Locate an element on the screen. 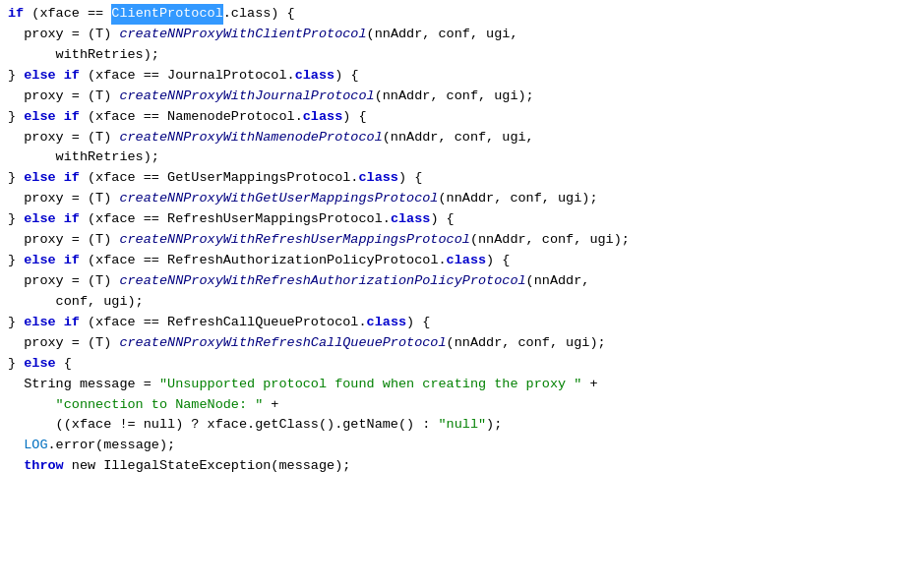  plain-23: (xface == RefreshUserMappingsProtocol. is located at coordinates (235, 220).